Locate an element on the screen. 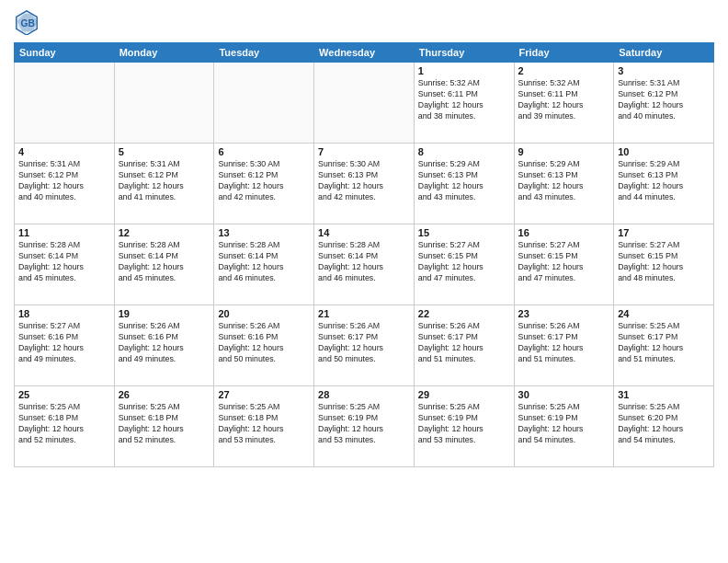  day-number: 27 is located at coordinates (264, 395).